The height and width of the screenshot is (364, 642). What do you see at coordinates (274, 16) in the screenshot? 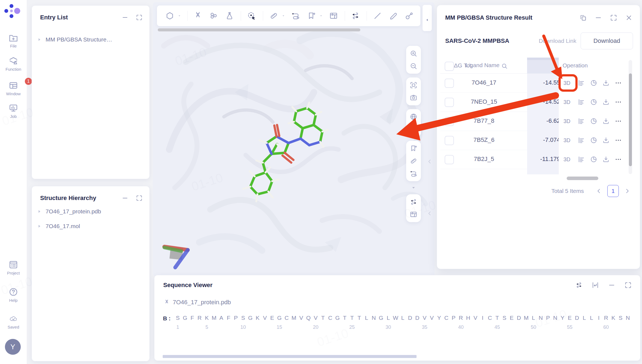
I see `measure-capsule-tool` at bounding box center [274, 16].